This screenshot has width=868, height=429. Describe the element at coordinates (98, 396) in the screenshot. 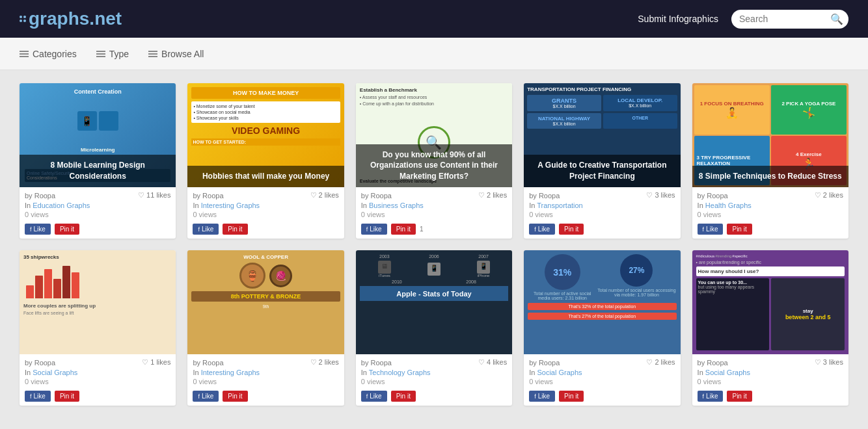

I see `card-actions-6: f Like Pin it` at that location.